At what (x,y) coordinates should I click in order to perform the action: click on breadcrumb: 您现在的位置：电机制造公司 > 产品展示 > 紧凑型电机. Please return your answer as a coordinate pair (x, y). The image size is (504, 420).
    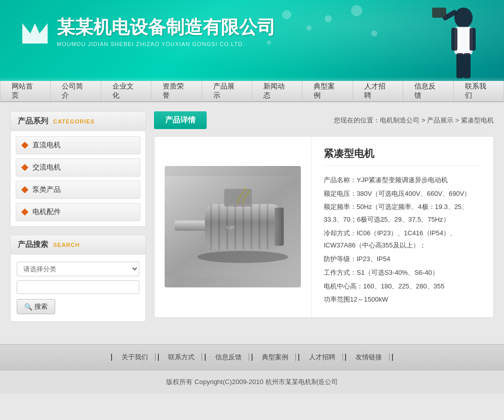
    Looking at the image, I should click on (414, 120).